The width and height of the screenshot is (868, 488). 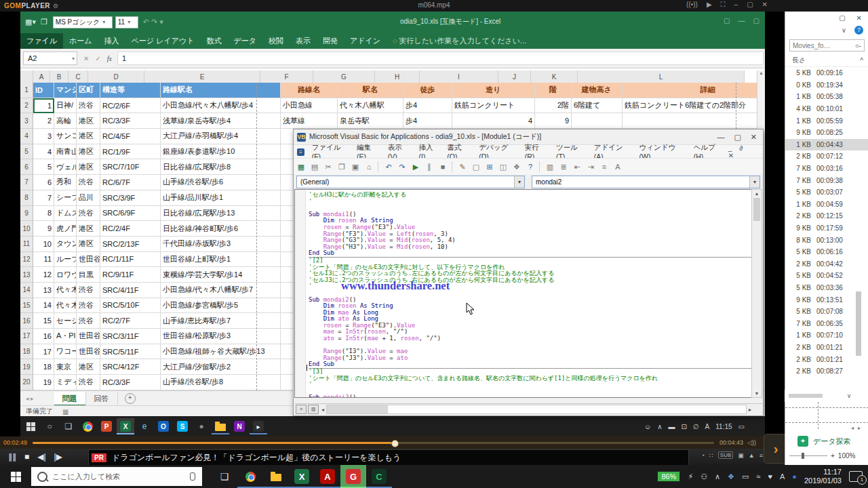 What do you see at coordinates (41, 457) in the screenshot?
I see `prev-button: ◀|` at bounding box center [41, 457].